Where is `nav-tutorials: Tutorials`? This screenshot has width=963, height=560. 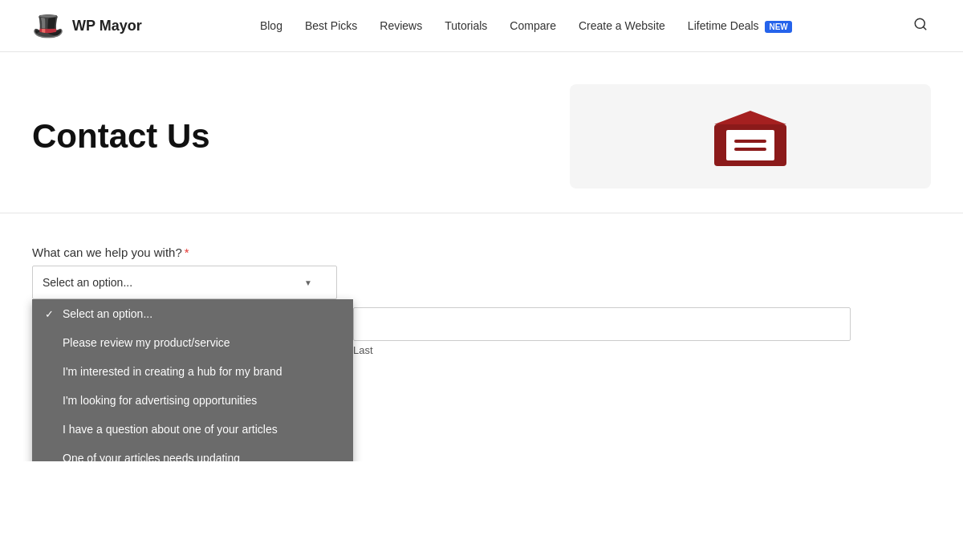
nav-tutorials: Tutorials is located at coordinates (465, 26).